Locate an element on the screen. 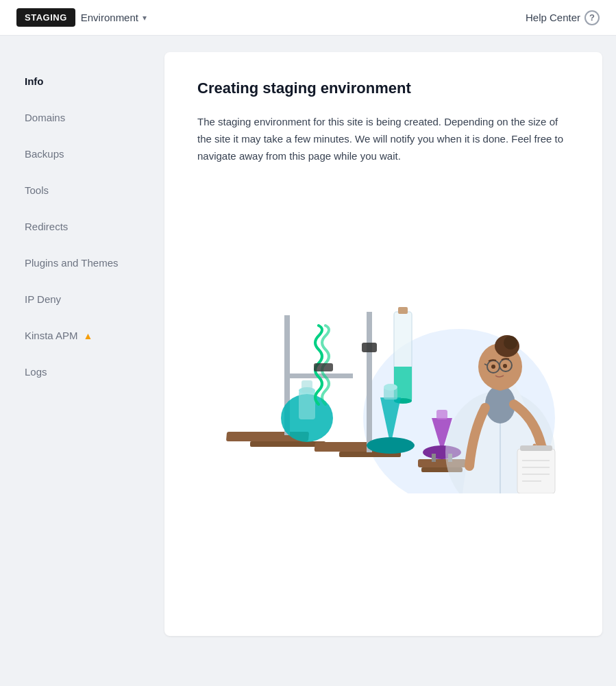  help-center-link: Help Center ? is located at coordinates (563, 18).